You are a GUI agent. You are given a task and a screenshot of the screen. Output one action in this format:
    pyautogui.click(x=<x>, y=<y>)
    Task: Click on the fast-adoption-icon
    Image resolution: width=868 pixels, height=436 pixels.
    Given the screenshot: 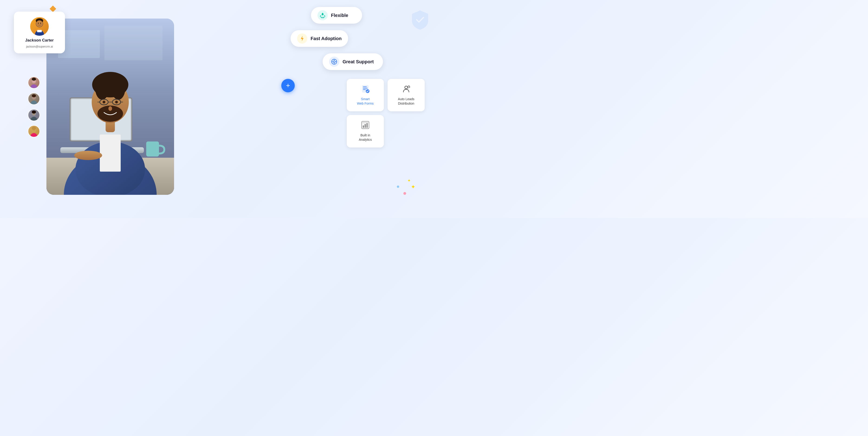 What is the action you would take?
    pyautogui.click(x=302, y=38)
    